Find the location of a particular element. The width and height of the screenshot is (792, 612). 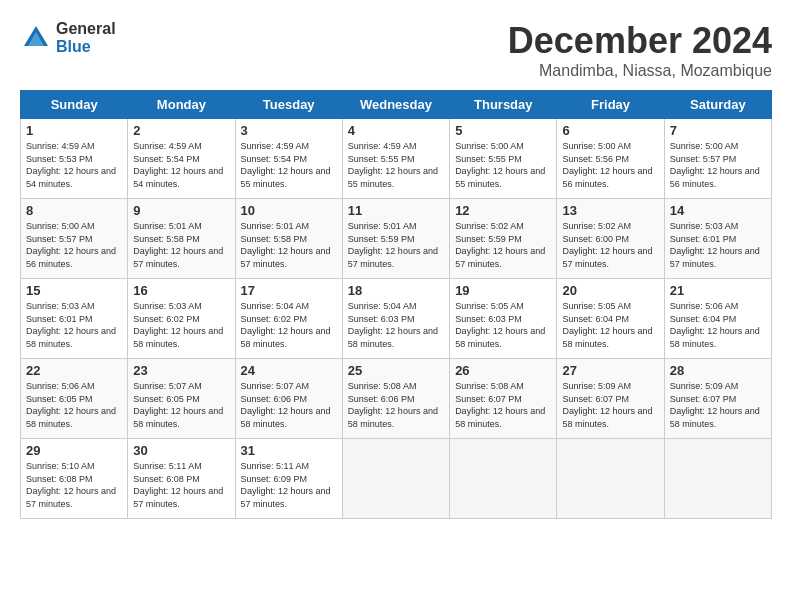

day-number: 11 is located at coordinates (396, 210).